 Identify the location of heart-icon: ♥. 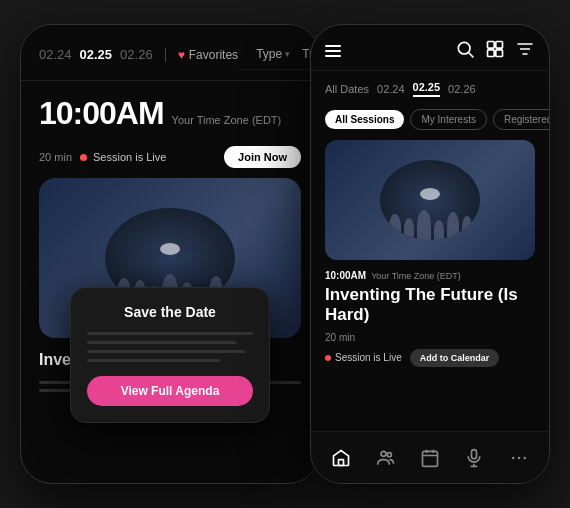
(182, 55).